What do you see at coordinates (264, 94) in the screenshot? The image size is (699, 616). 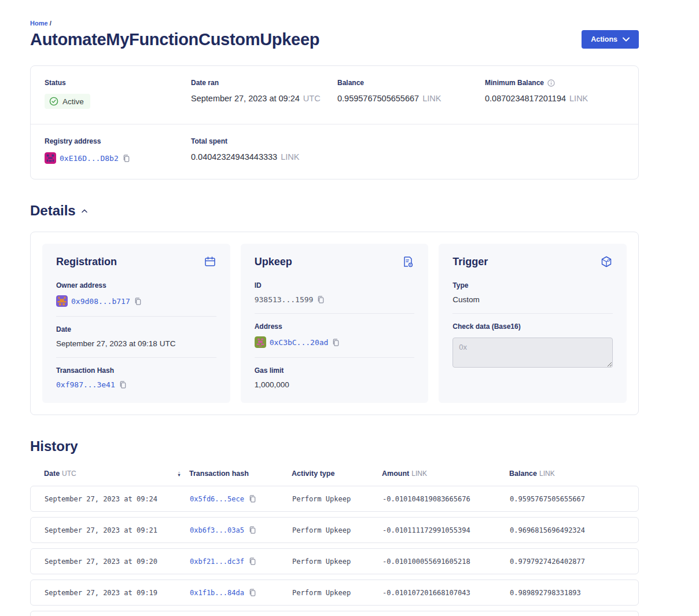 I see `date-ran-field: Date ran September 27, 2023 at 09:24 UTC` at bounding box center [264, 94].